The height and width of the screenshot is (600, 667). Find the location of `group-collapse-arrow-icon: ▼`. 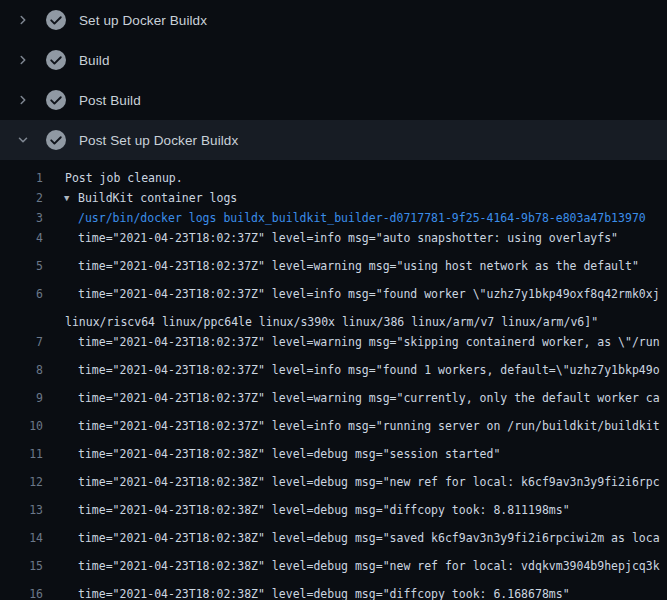

group-collapse-arrow-icon: ▼ is located at coordinates (66, 198).